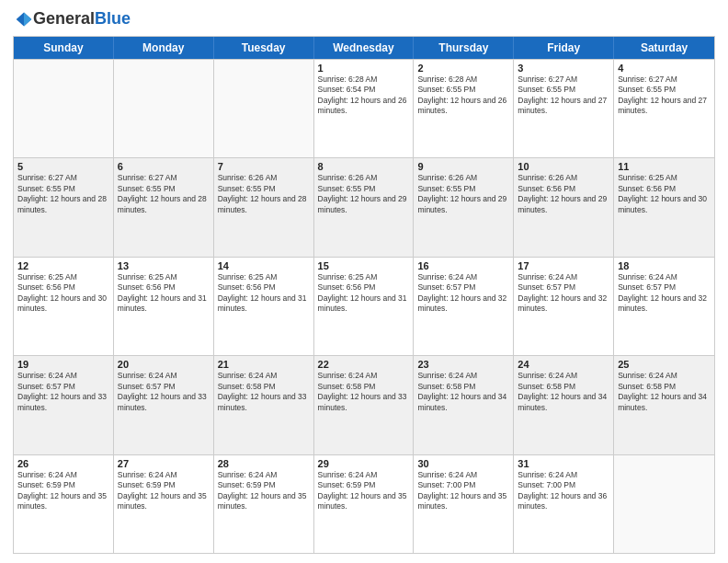 The height and width of the screenshot is (563, 728). Describe the element at coordinates (463, 306) in the screenshot. I see `calendar-cell: 16Sunrise: 6:24 AM Sunset: 6:57 PM Dayli…` at that location.